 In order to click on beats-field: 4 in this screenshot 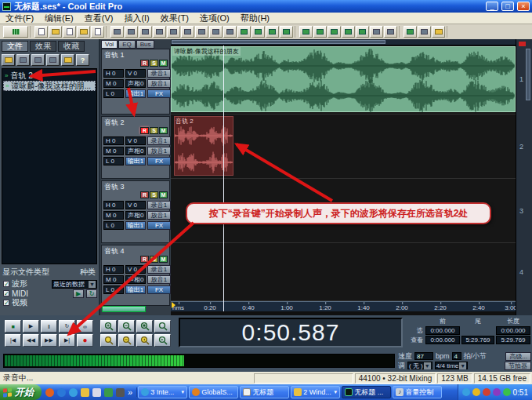, I will do `click(457, 356)`.